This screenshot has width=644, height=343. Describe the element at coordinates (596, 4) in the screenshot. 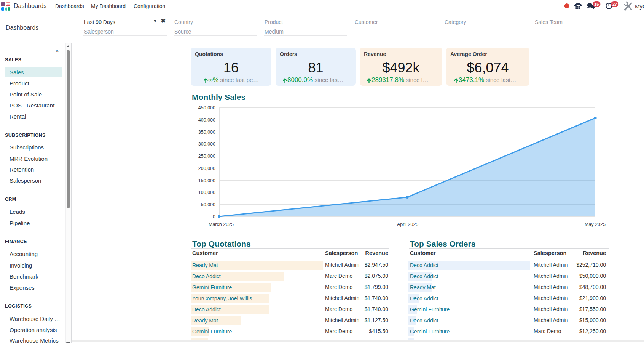

I see `svg-text: 15` at that location.